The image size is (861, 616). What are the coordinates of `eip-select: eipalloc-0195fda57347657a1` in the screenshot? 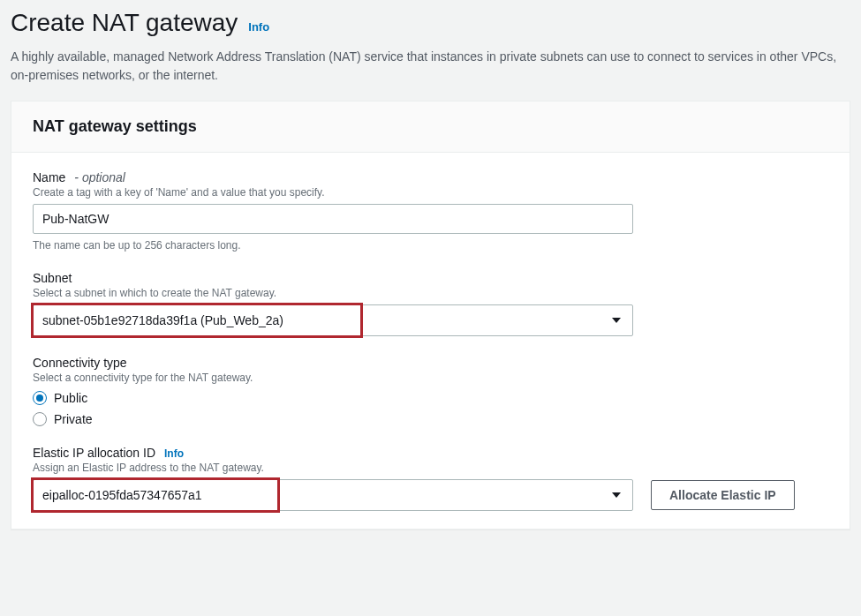 It's located at (333, 495).